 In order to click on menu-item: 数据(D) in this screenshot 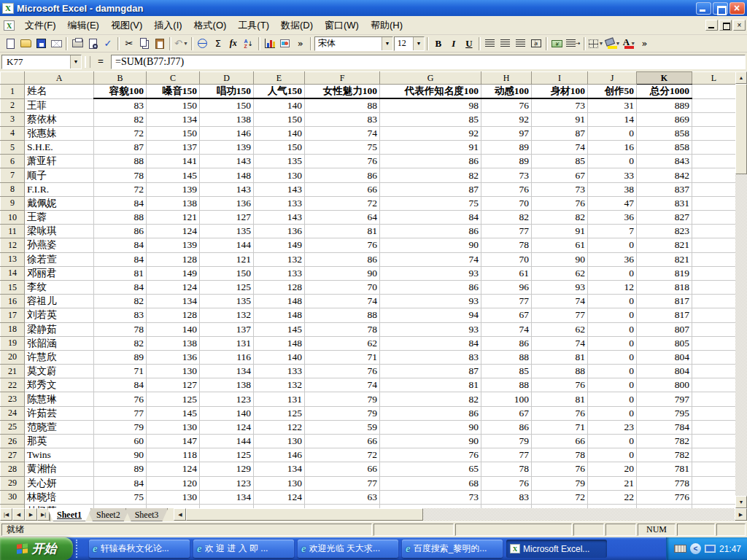, I will do `click(297, 26)`.